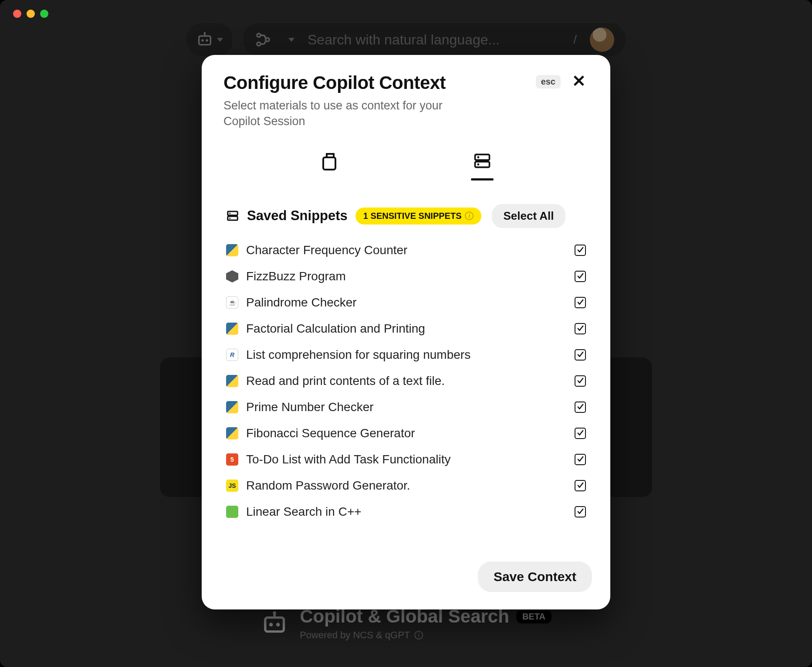 Image resolution: width=812 pixels, height=667 pixels. What do you see at coordinates (30, 14) in the screenshot?
I see `minimize-window-button` at bounding box center [30, 14].